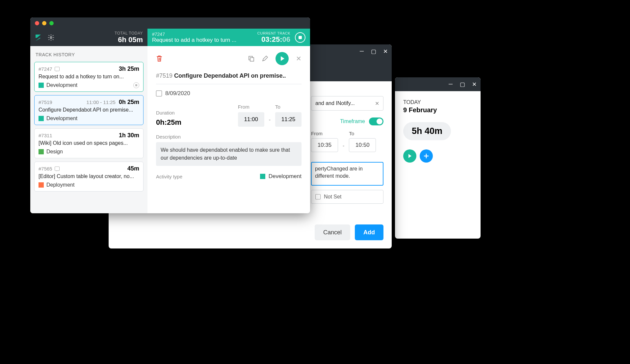 This screenshot has height=364, width=630. Describe the element at coordinates (332, 232) in the screenshot. I see `cancel-button: Cancel` at that location.